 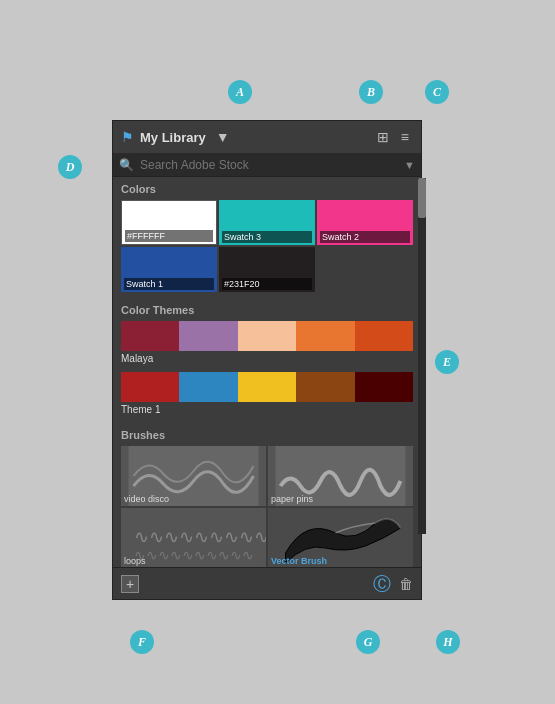 What do you see at coordinates (368, 642) in the screenshot?
I see `annotation-g: G` at bounding box center [368, 642].